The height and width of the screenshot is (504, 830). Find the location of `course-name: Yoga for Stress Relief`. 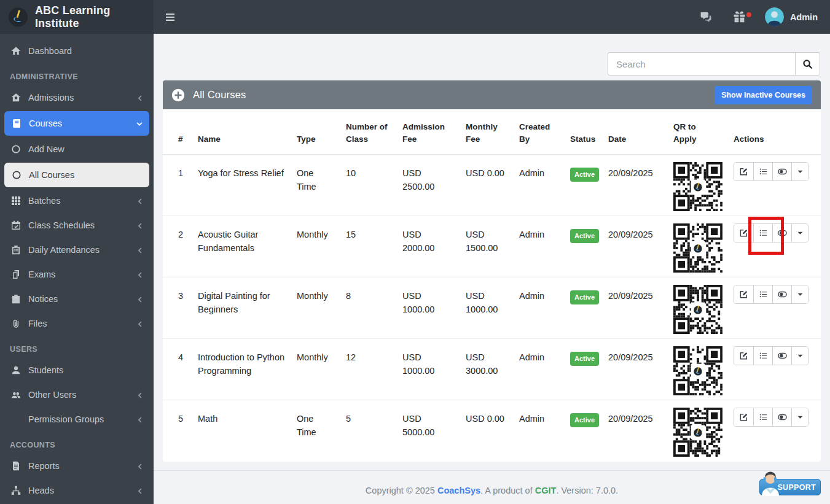

course-name: Yoga for Stress Relief is located at coordinates (247, 167).